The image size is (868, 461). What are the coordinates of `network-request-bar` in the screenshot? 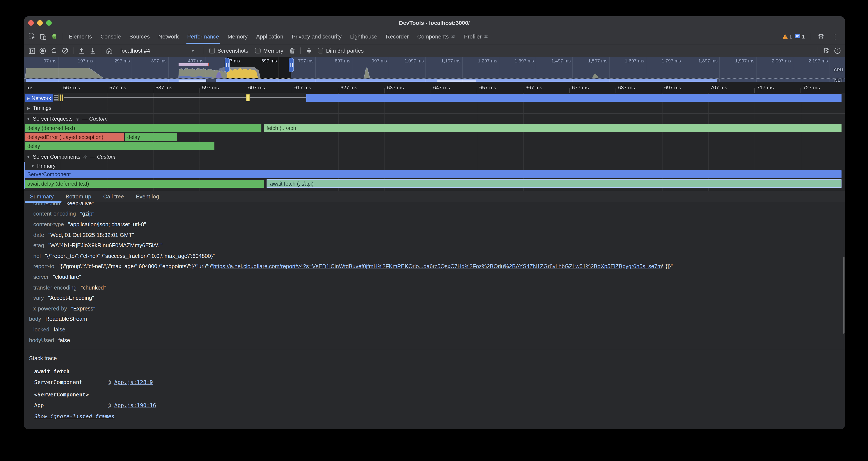 It's located at (574, 98).